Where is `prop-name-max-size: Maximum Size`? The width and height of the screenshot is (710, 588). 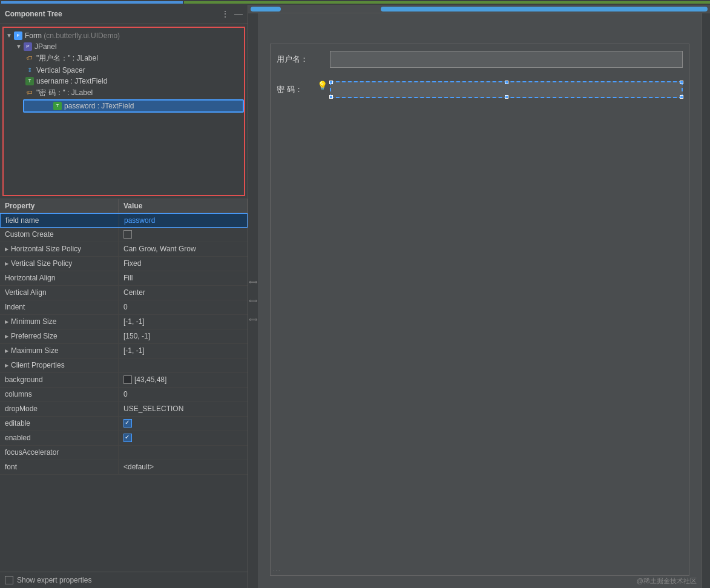
prop-name-max-size: Maximum Size is located at coordinates (59, 351).